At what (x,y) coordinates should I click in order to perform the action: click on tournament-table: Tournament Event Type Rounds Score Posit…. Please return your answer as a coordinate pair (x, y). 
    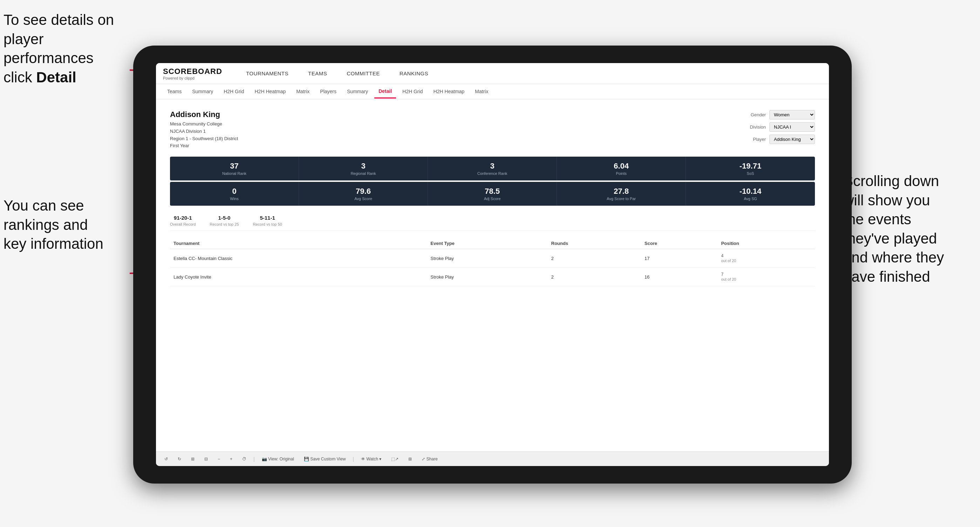
    Looking at the image, I should click on (492, 262).